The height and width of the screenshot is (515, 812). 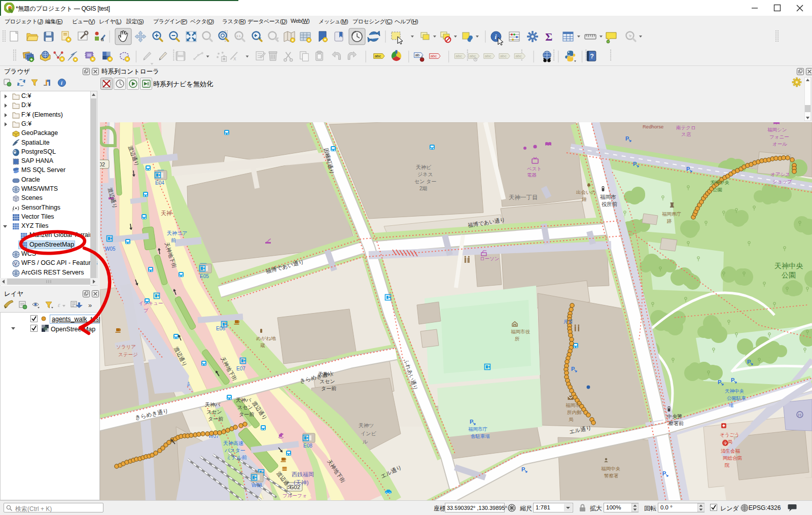 I want to click on svg-text: 天神高速, so click(x=233, y=443).